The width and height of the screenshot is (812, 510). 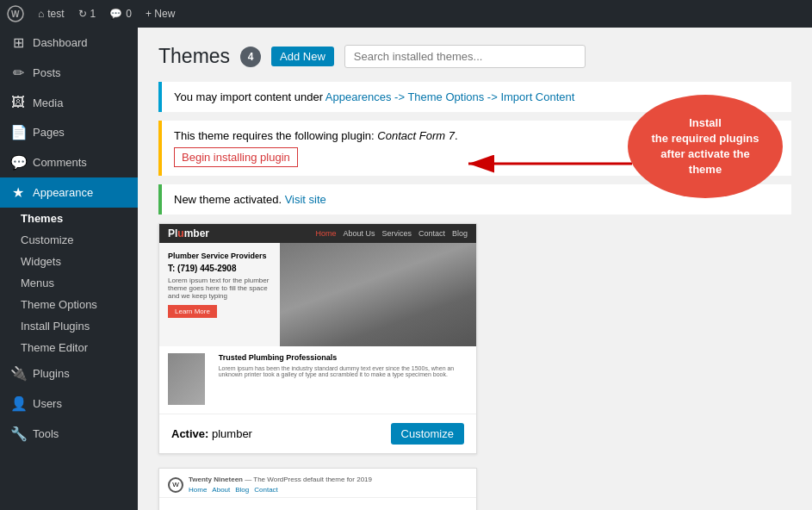 I want to click on theme-preview-plumber: Plumber Home About Us Services Contact B…, so click(x=318, y=319).